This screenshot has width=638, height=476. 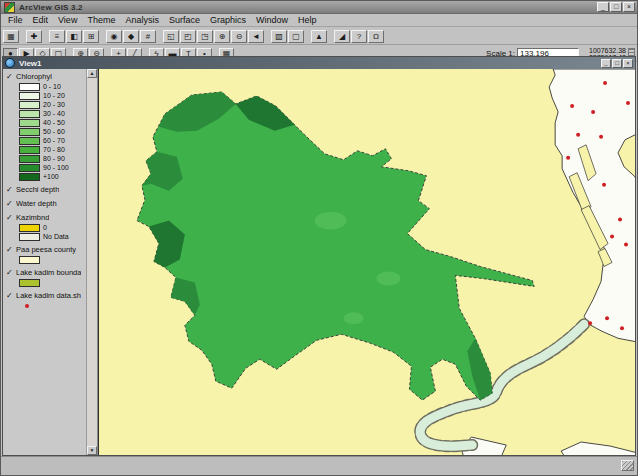 What do you see at coordinates (91, 36) in the screenshot?
I see `open-theme-table-button: ⊞` at bounding box center [91, 36].